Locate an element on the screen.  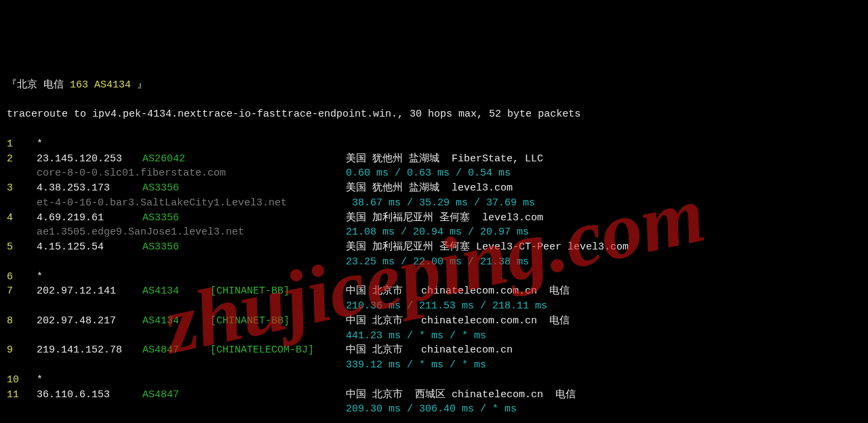
hop-hostname: ae1.3505.edge9.SanJose1.level3.net is located at coordinates (191, 233).